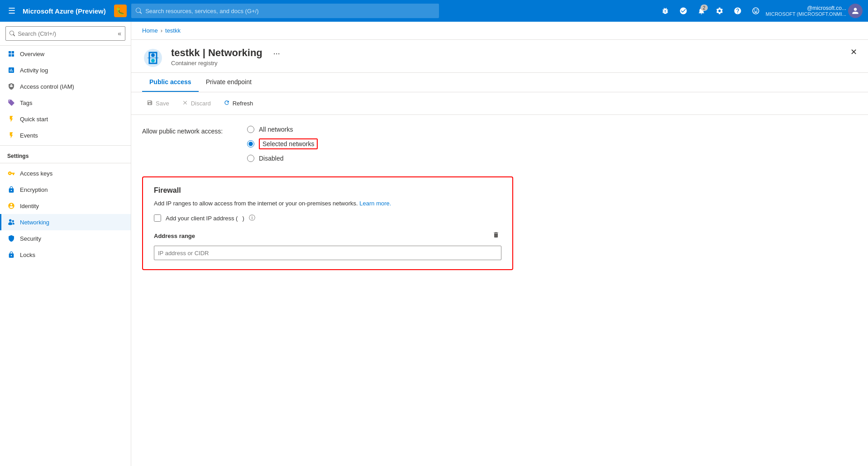 Image resolution: width=868 pixels, height=466 pixels. What do you see at coordinates (282, 144) in the screenshot?
I see `radio-selected-networks: Selected networks` at bounding box center [282, 144].